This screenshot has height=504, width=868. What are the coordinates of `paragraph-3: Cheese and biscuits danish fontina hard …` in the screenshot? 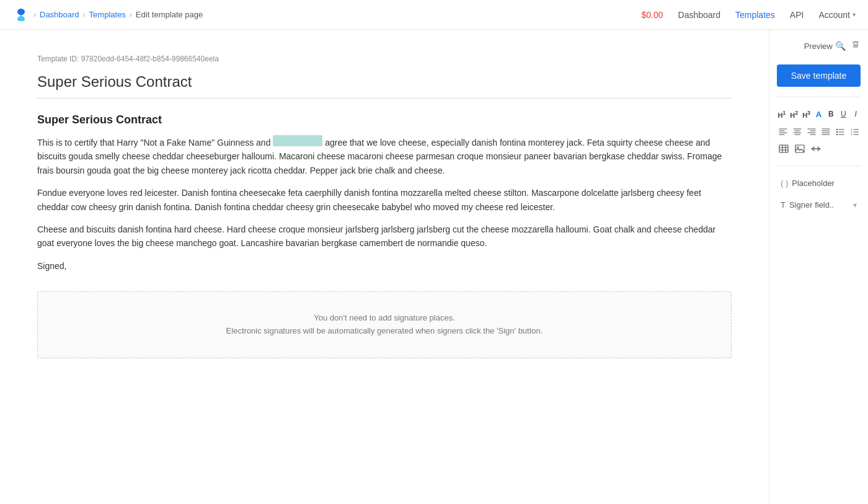 It's located at (384, 237).